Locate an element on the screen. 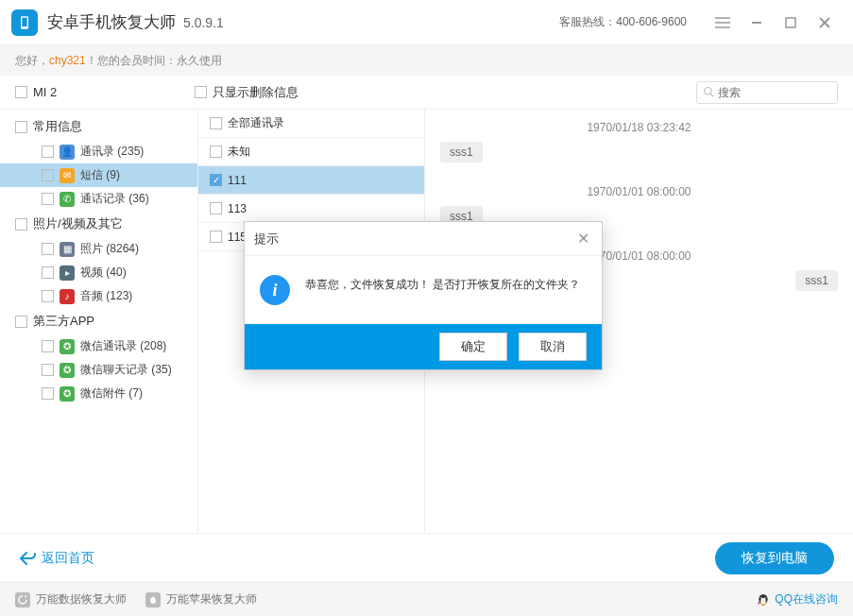  footer: 返回首页 恢复到电脑 is located at coordinates (427, 557).